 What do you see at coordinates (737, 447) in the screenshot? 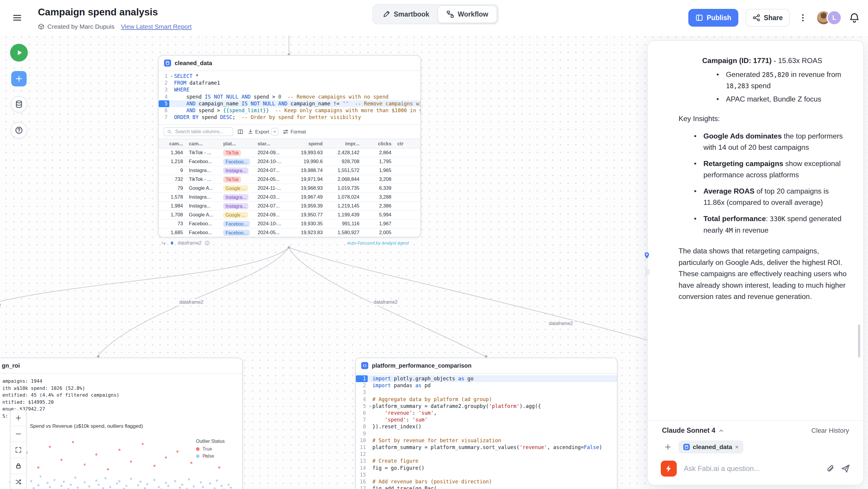
I see `remove-chip-icon: ×` at bounding box center [737, 447].